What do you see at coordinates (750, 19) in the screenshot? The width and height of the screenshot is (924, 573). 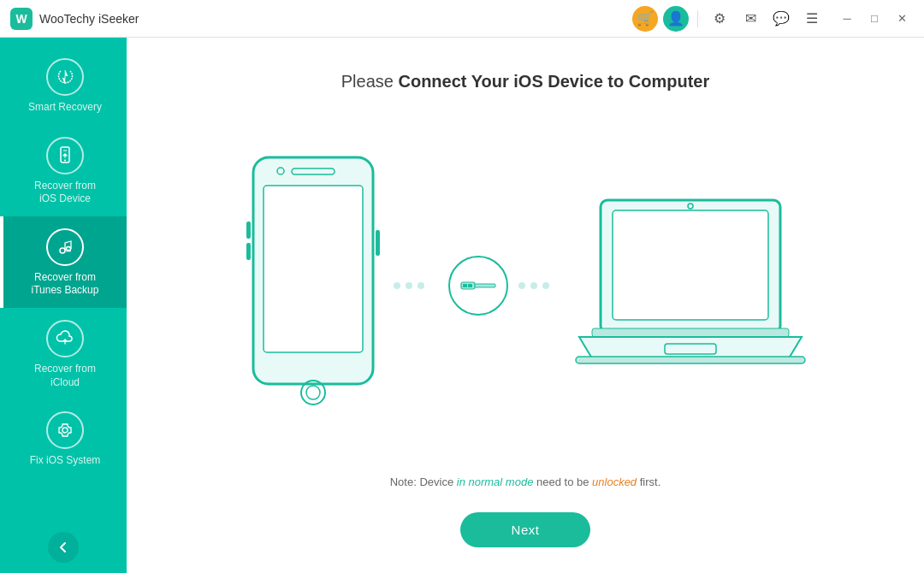 I see `mail-button: ✉` at bounding box center [750, 19].